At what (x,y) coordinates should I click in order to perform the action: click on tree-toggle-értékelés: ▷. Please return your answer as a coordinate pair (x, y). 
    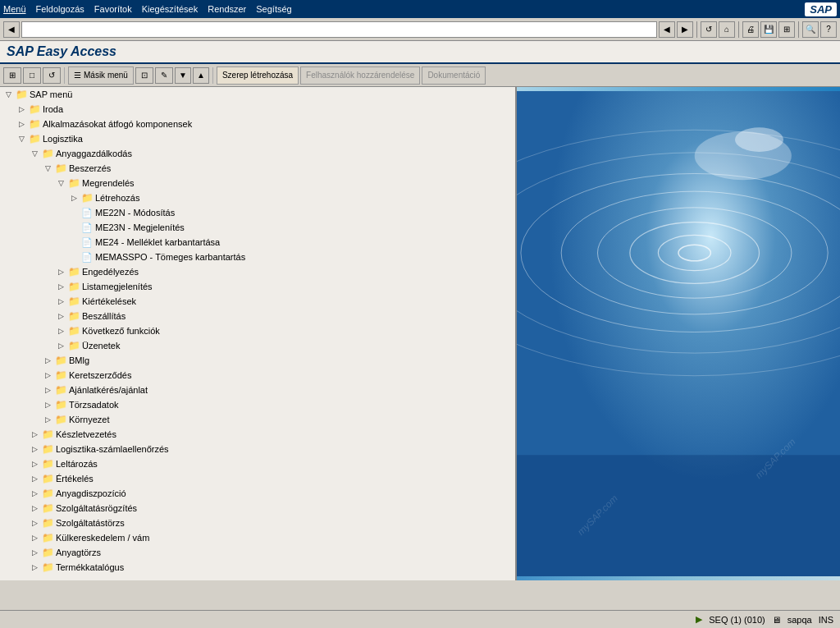
    Looking at the image, I should click on (34, 479).